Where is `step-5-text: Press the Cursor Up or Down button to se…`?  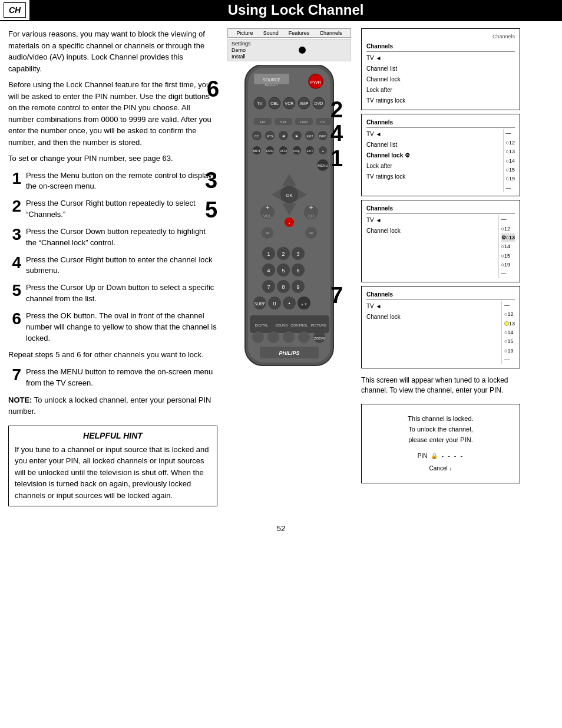 step-5-text: Press the Cursor Up or Down button to se… is located at coordinates (121, 294).